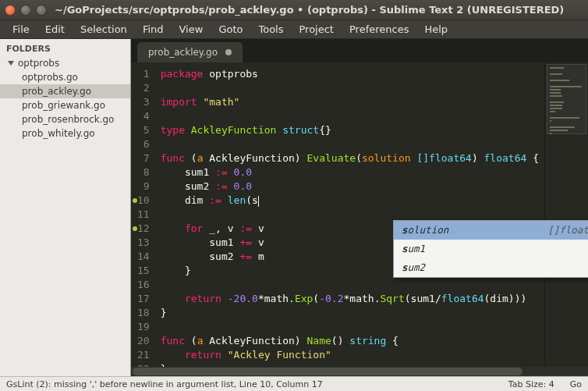 The image size is (588, 391). I want to click on menubar: File Edit Selection Find View Goto Tools…, so click(294, 30).